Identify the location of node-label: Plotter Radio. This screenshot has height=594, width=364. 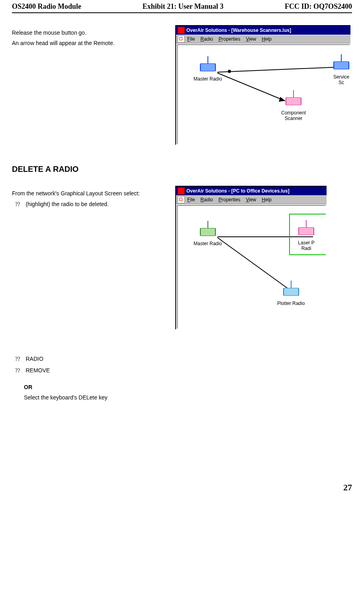
(291, 303).